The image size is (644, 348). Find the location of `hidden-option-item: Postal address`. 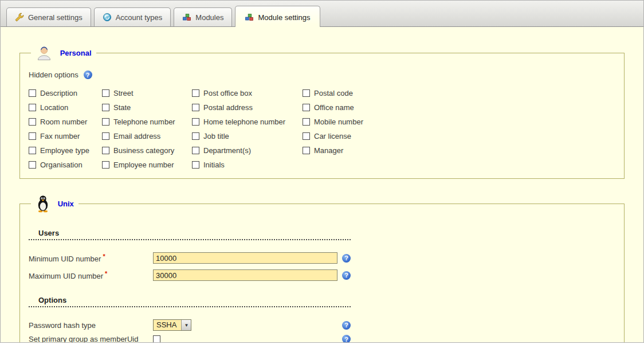

hidden-option-item: Postal address is located at coordinates (248, 108).